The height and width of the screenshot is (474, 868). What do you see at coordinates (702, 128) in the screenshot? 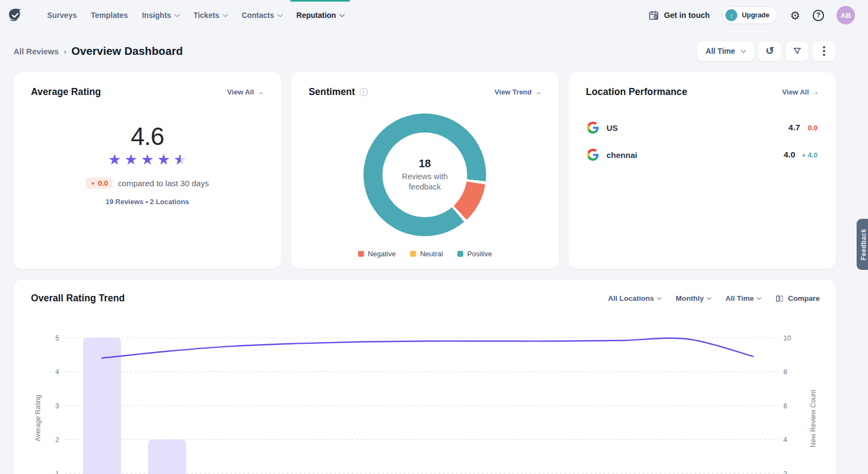
I see `location-row-us: US 4.7 0.0` at bounding box center [702, 128].